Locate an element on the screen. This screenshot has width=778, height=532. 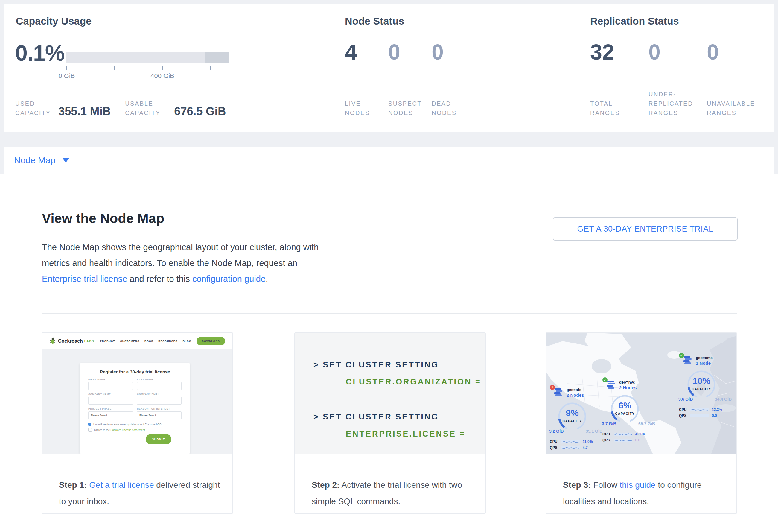
node-status-labels: Live Nodes Suspect Nodes Dead Nodes is located at coordinates (410, 105).